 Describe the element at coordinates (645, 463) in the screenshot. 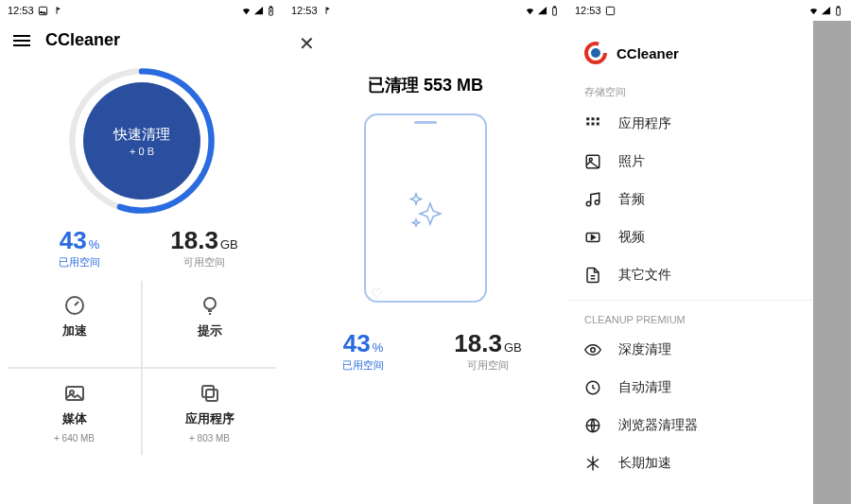

I see `nav-label: 长期加速` at that location.